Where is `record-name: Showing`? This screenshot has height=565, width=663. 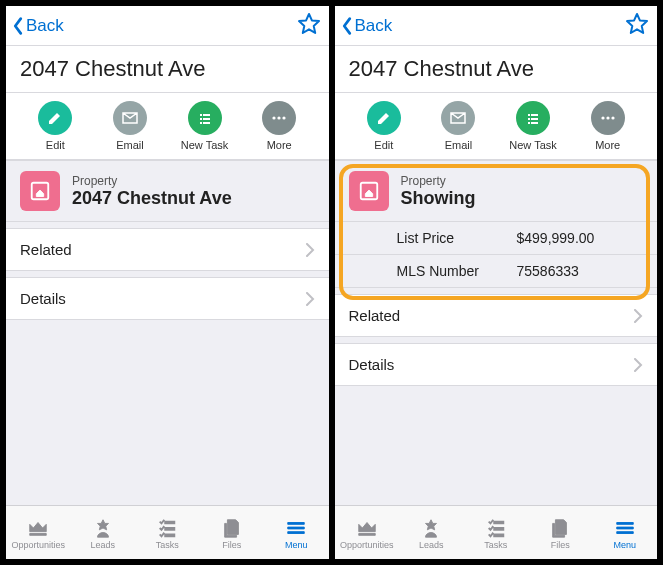
record-name: Showing is located at coordinates (438, 198).